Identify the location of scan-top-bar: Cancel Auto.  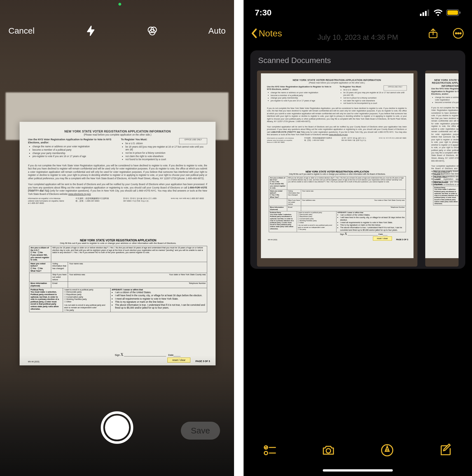
(117, 31).